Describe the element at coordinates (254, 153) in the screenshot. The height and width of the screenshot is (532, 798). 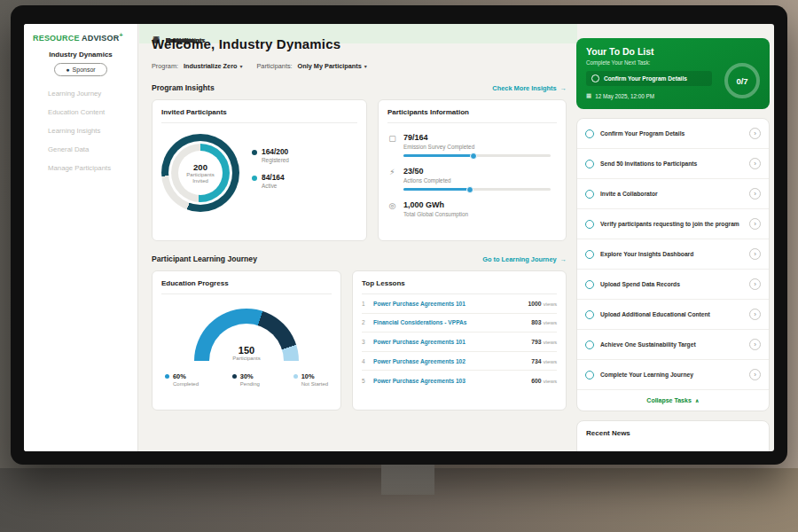
I see `registered-dot-icon` at that location.